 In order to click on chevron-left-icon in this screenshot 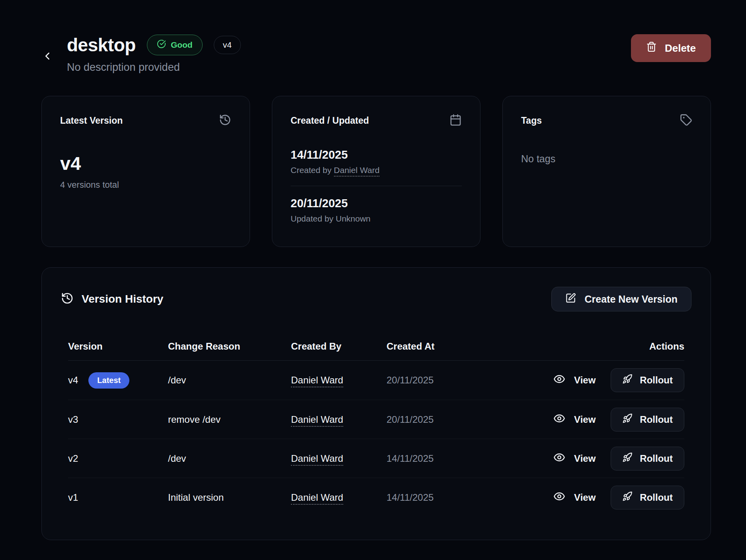, I will do `click(47, 60)`.